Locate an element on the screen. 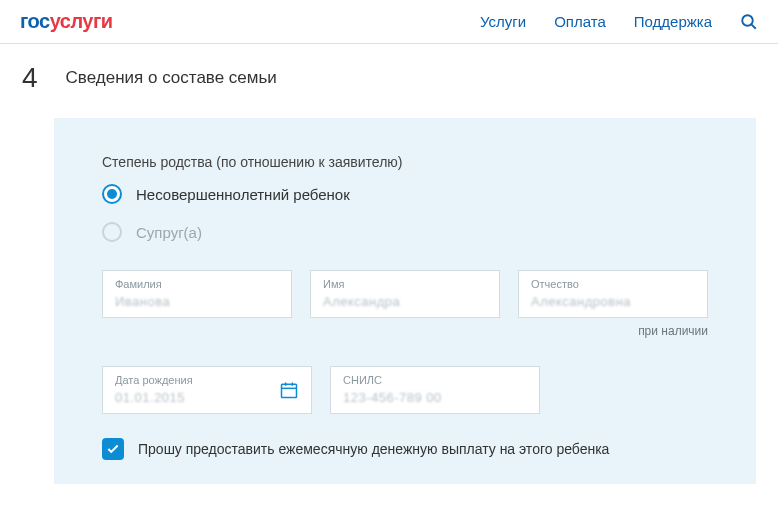  patronymic-field: Отчество Александровна is located at coordinates (613, 294).